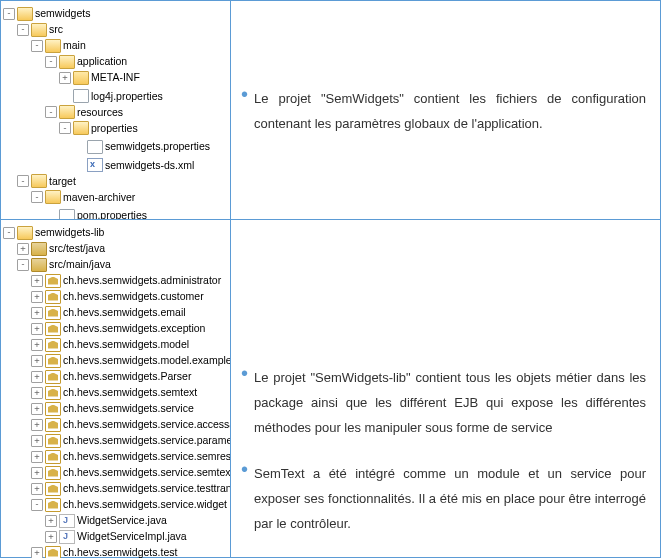 Image resolution: width=661 pixels, height=558 pixels. What do you see at coordinates (150, 146) in the screenshot?
I see `tree-node: semwidgets.properties` at bounding box center [150, 146].